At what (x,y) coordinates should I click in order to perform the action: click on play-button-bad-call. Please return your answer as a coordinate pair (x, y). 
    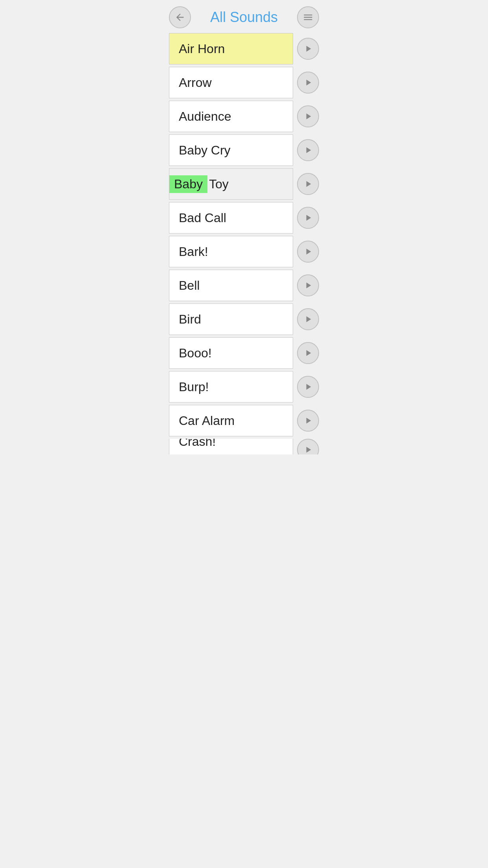
    Looking at the image, I should click on (308, 218).